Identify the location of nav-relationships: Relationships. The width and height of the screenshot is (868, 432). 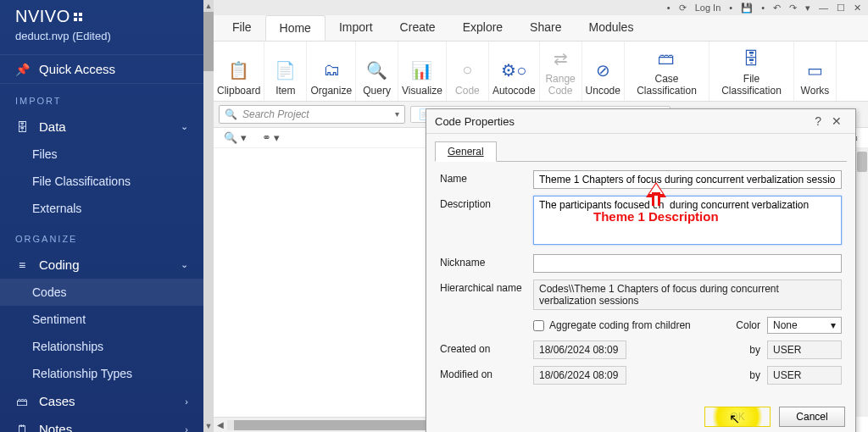
(102, 346).